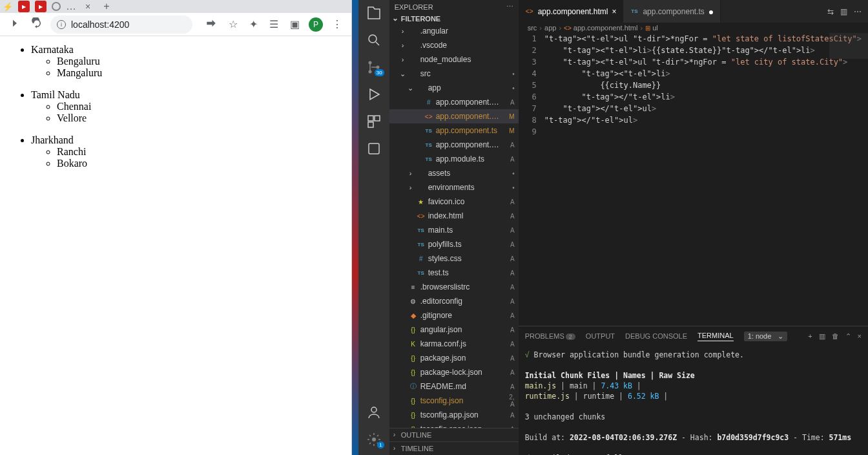 The height and width of the screenshot is (455, 868). I want to click on file-tree-item: ›.angular, so click(454, 31).